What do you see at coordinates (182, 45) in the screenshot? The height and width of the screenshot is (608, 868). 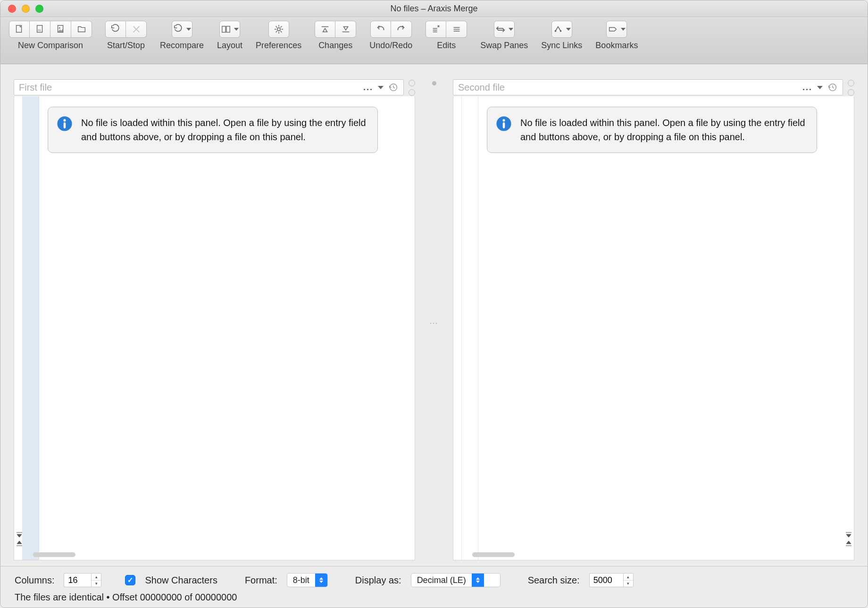 I see `toolbar-label-recompare: Recompare` at bounding box center [182, 45].